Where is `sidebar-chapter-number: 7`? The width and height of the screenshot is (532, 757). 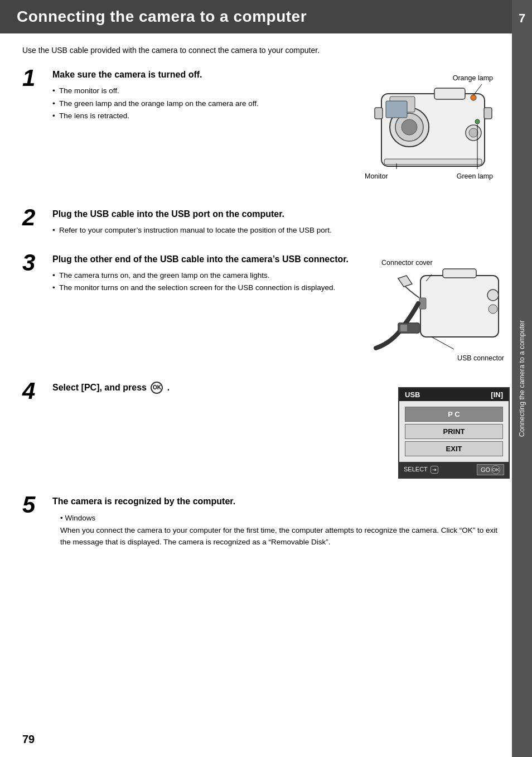 sidebar-chapter-number: 7 is located at coordinates (522, 18).